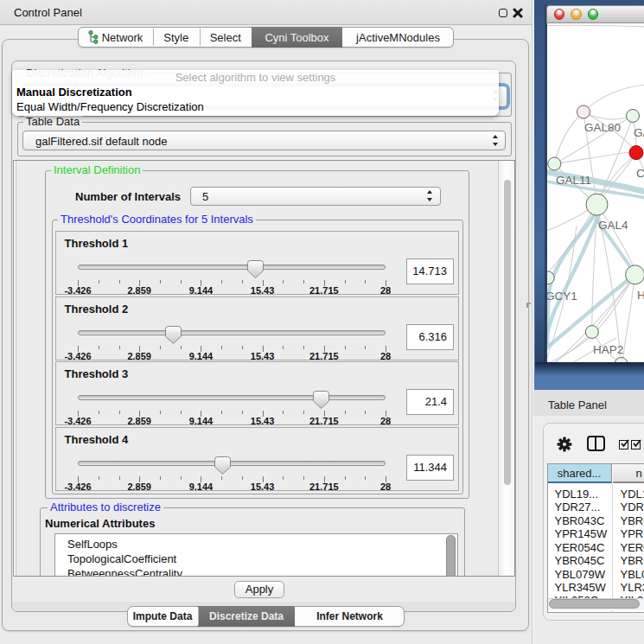 This screenshot has height=644, width=644. Describe the element at coordinates (641, 296) in the screenshot. I see `svg-text: HI` at that location.